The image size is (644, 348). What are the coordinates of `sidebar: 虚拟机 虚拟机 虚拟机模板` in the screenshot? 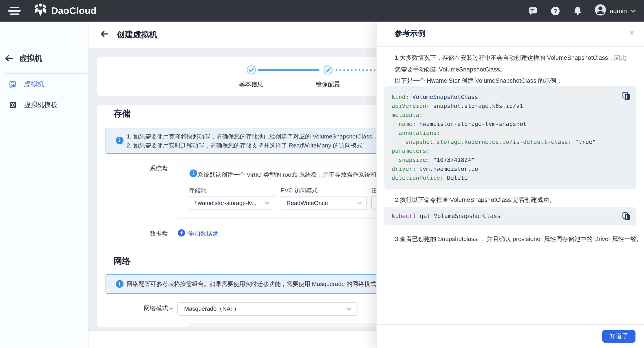 It's located at (44, 185).